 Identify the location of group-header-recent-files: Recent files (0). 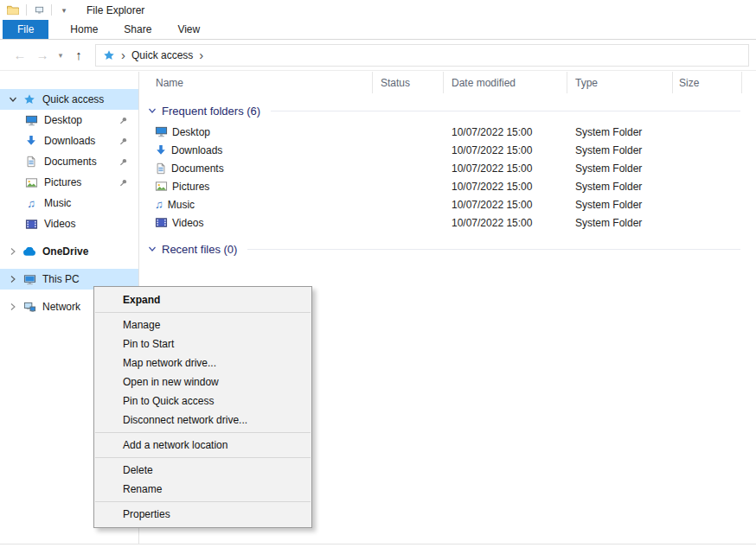
(452, 249).